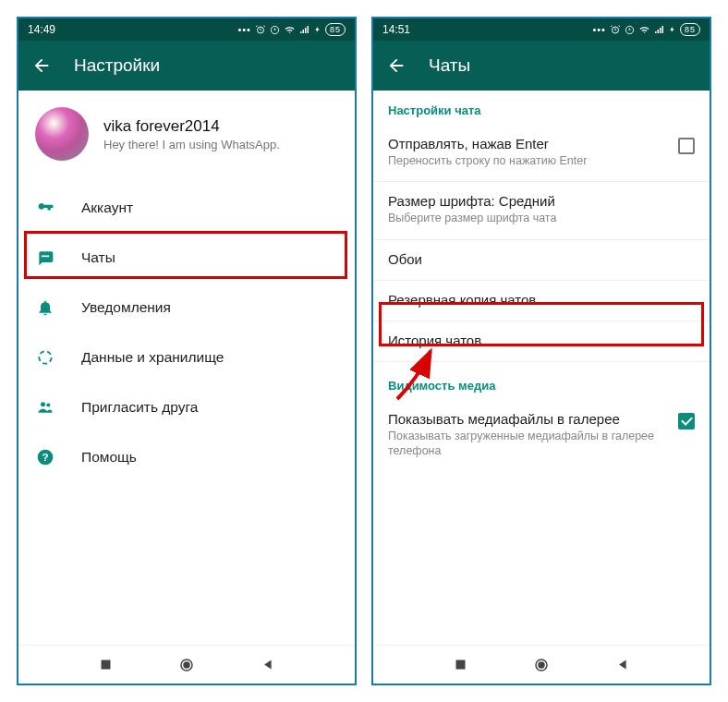  What do you see at coordinates (528, 443) in the screenshot?
I see `chat-item-sub: Показывать загруженные медиафайлы в гале…` at bounding box center [528, 443].